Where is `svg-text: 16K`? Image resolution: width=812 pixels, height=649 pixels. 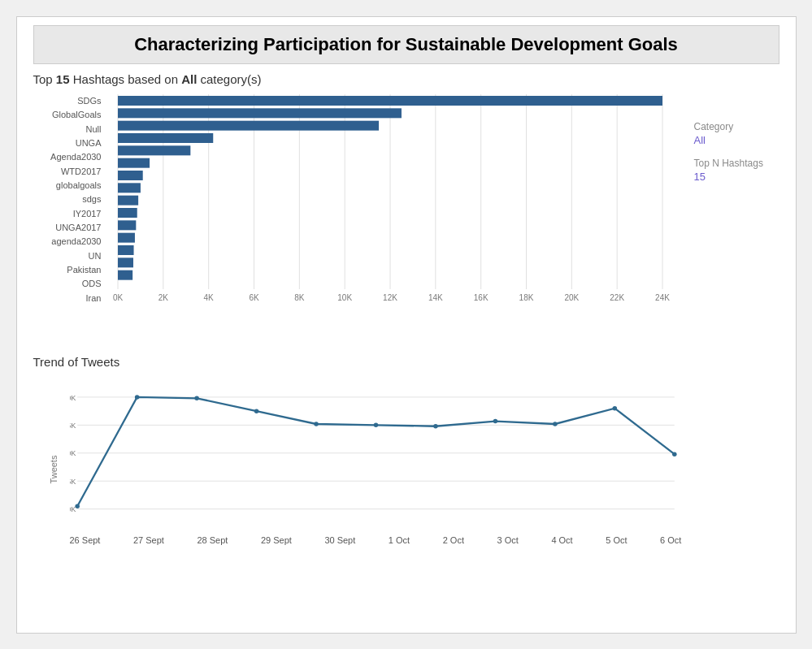
svg-text: 16K is located at coordinates (480, 297).